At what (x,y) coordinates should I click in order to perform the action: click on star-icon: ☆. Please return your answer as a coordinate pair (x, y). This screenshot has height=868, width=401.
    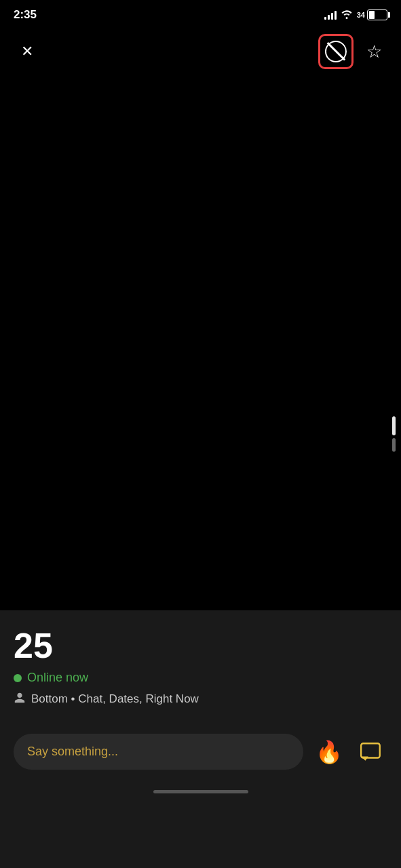
    Looking at the image, I should click on (375, 52).